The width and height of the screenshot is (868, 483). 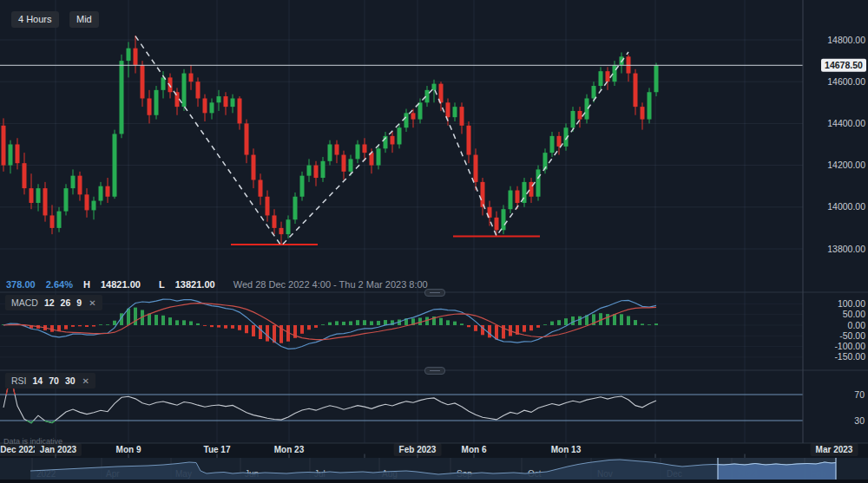 I want to click on last-price-badge: 14678.50, so click(x=844, y=66).